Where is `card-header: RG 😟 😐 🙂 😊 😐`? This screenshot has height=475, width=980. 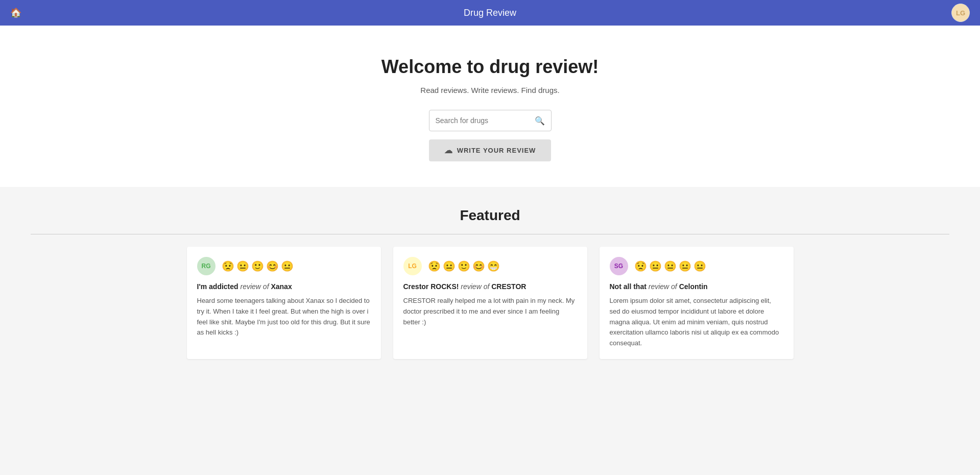
card-header: RG 😟 😐 🙂 😊 😐 is located at coordinates (284, 266).